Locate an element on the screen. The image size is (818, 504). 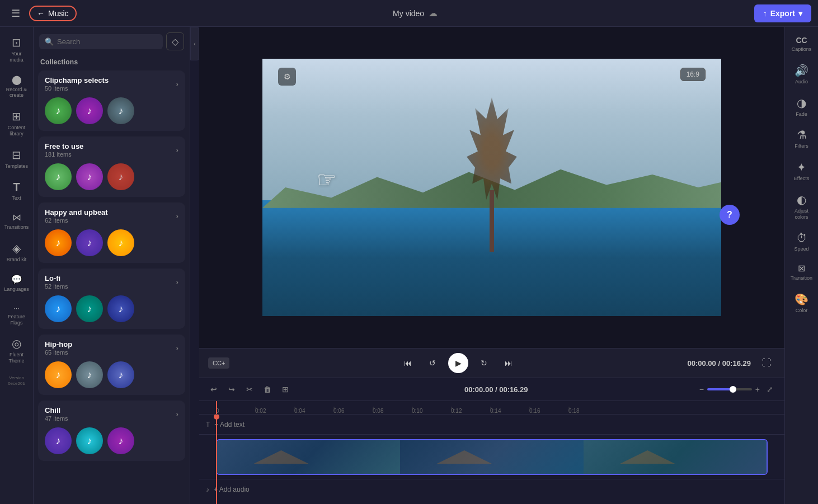
ruler-label: 0:12 is located at coordinates (457, 411).